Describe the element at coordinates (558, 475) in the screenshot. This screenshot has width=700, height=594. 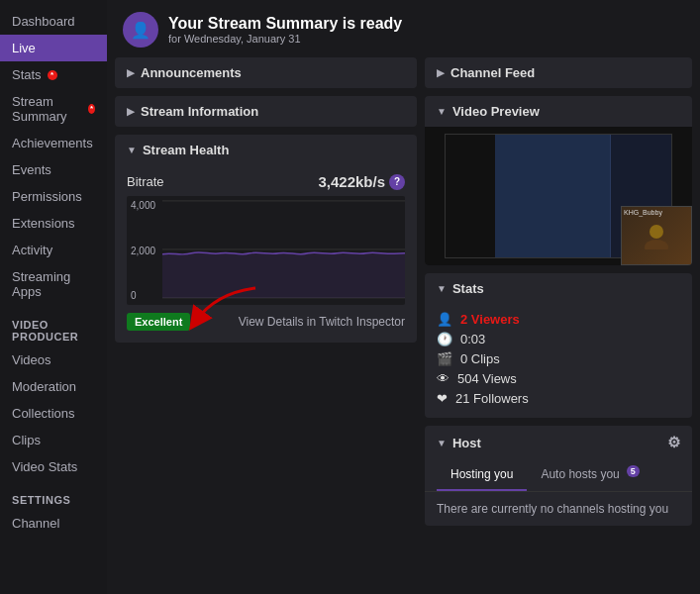
I see `host-tabs: Hosting you Auto hosts you 5` at that location.